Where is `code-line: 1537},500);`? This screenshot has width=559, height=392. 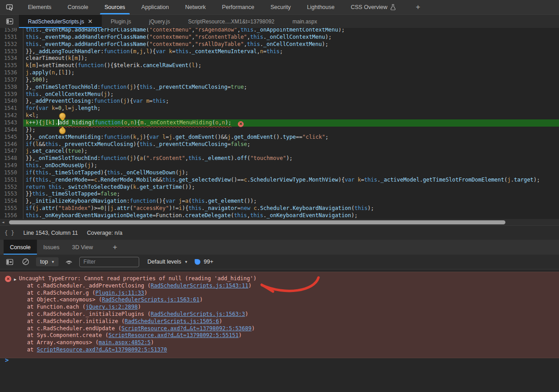 code-line: 1537},500); is located at coordinates (279, 80).